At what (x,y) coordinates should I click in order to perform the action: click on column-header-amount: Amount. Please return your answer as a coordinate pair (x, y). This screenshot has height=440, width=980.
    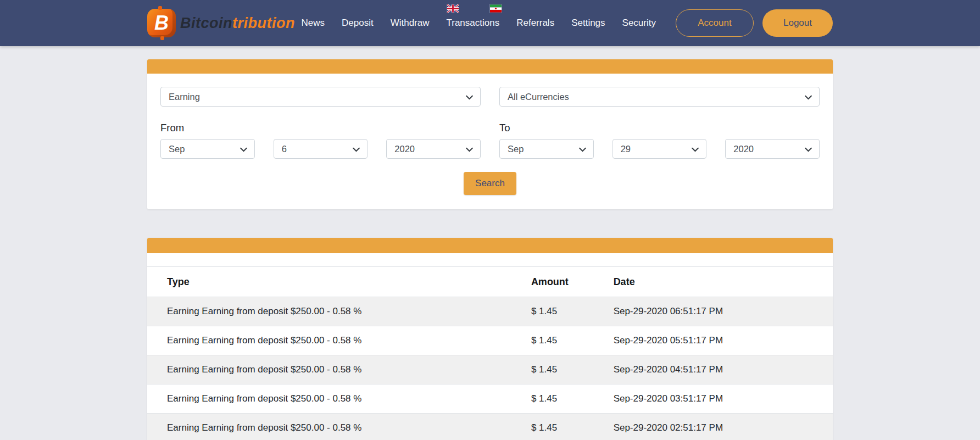
    Looking at the image, I should click on (572, 282).